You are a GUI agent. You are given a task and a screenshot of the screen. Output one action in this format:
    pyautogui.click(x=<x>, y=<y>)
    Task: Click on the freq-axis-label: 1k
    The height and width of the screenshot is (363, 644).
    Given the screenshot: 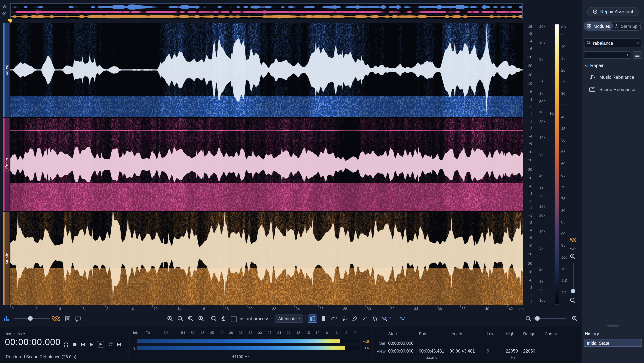 What is the action you would take?
    pyautogui.click(x=541, y=188)
    